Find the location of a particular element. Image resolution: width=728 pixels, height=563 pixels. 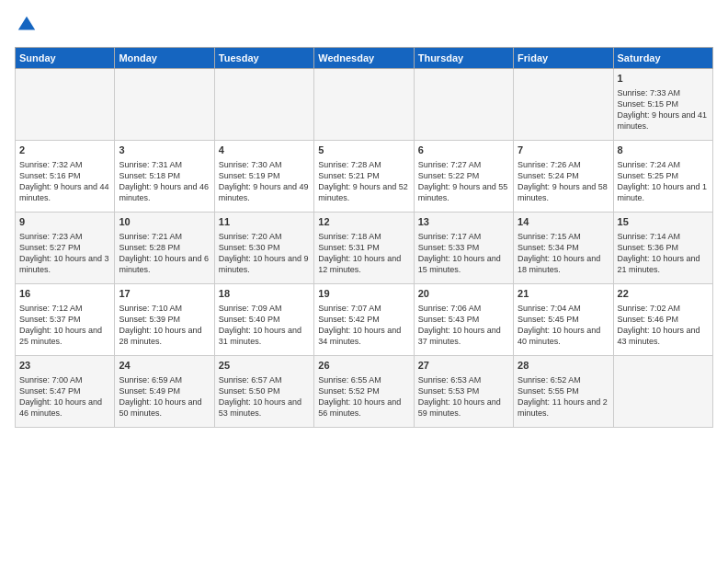

week-row-2: 2Sunrise: 7:32 AM Sunset: 5:16 PM Daylig… is located at coordinates (364, 177).